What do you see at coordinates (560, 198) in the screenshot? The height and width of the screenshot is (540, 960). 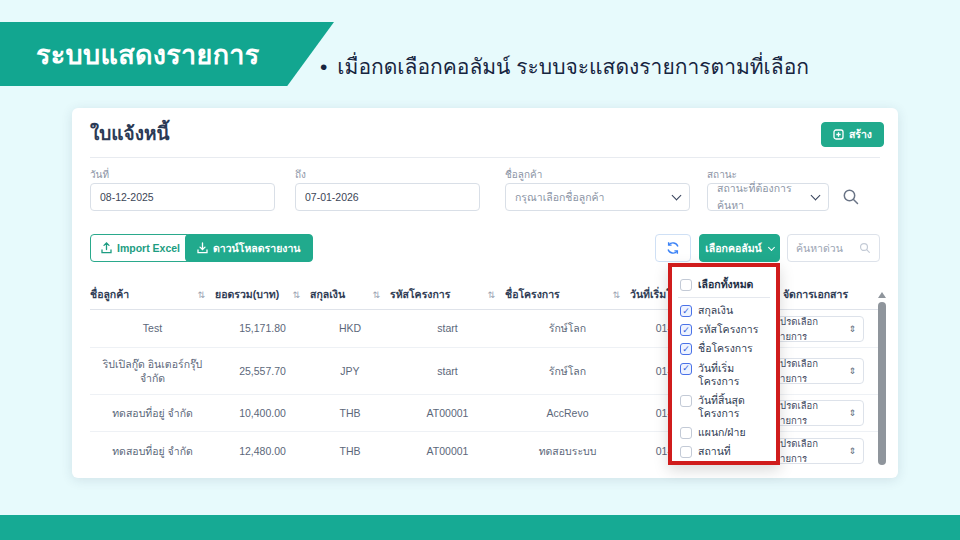 I see `customer-select-placeholder: กรุณาเลือกชื่อลูกค้า` at bounding box center [560, 198].